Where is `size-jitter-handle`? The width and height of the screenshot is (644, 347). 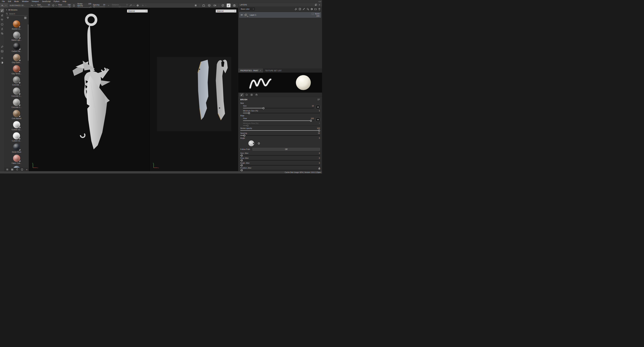 size-jitter-handle is located at coordinates (242, 156).